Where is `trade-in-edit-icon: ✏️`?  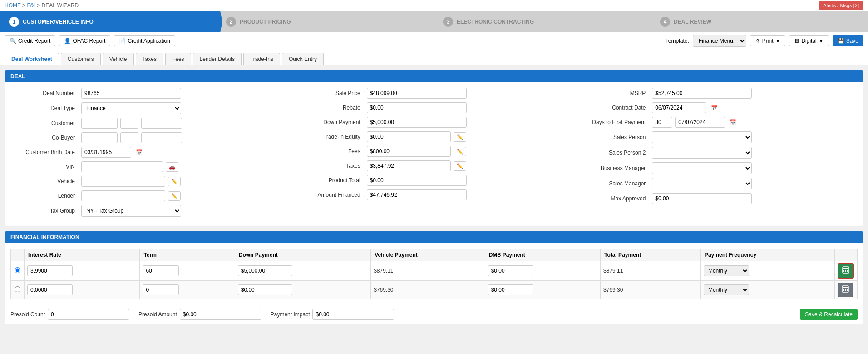
trade-in-edit-icon: ✏️ is located at coordinates (460, 137).